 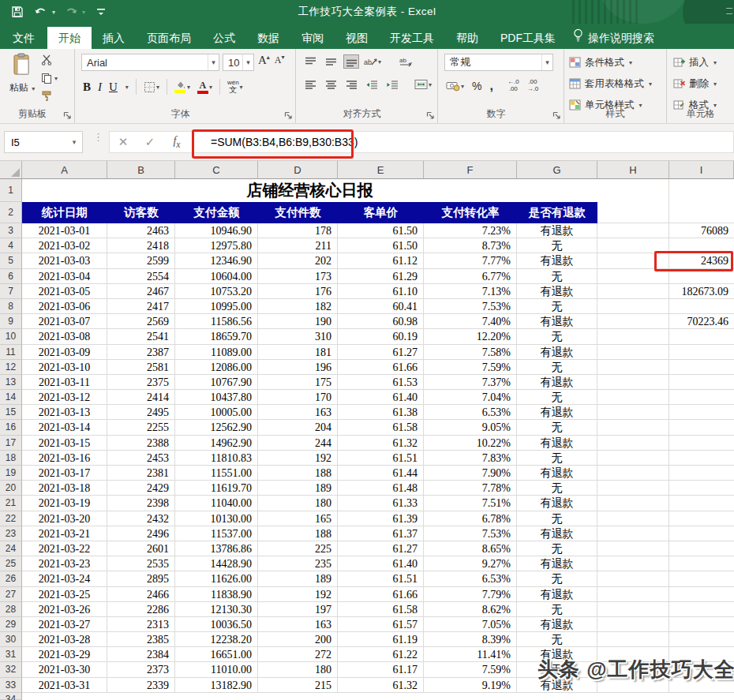 I want to click on data-cell: 11551.00, so click(x=216, y=474).